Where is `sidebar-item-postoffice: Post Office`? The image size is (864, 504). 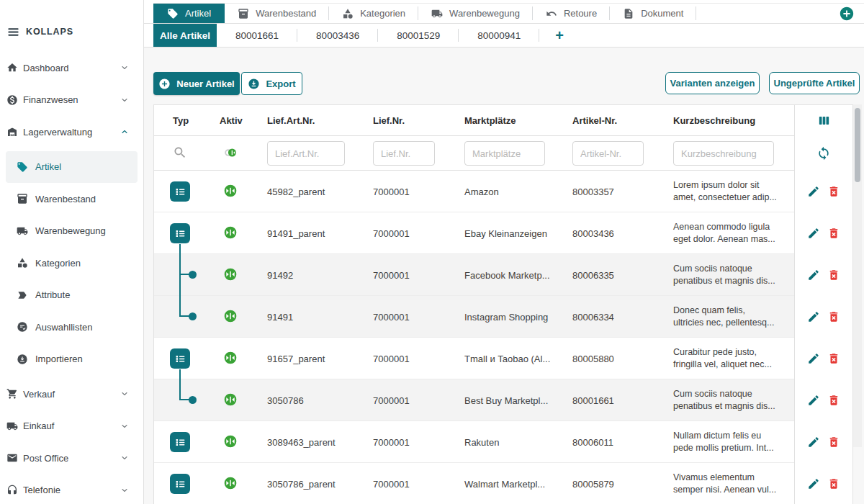
sidebar-item-postoffice: Post Office is located at coordinates (72, 458).